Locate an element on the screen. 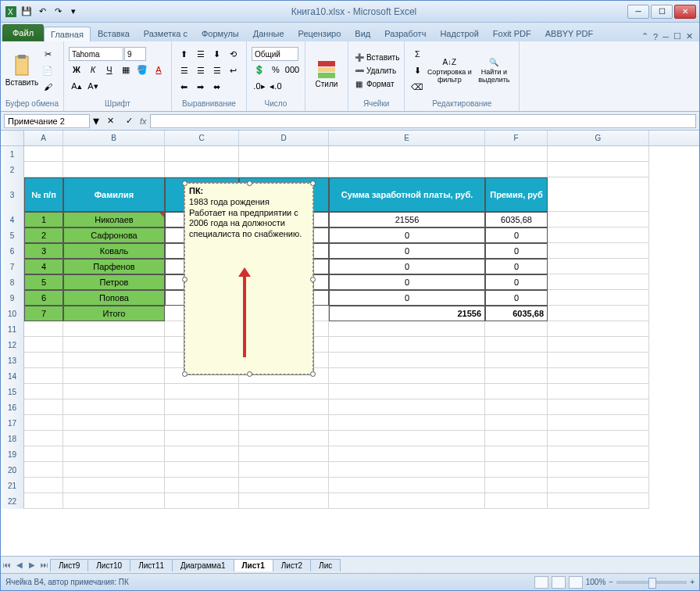 This screenshot has height=591, width=700. row-header: 4 is located at coordinates (12, 220).